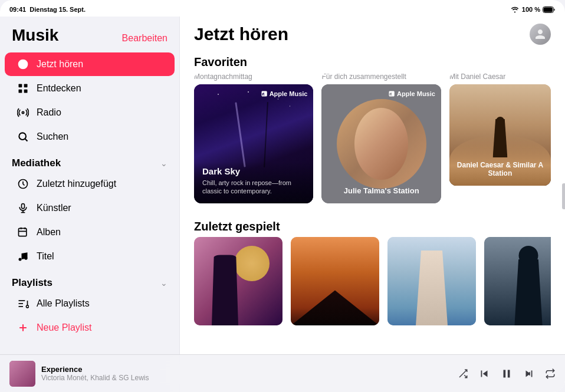 The height and width of the screenshot is (392, 565). Describe the element at coordinates (381, 77) in the screenshot. I see `card-sublabel-julie: Für dich zusammengestellt` at that location.